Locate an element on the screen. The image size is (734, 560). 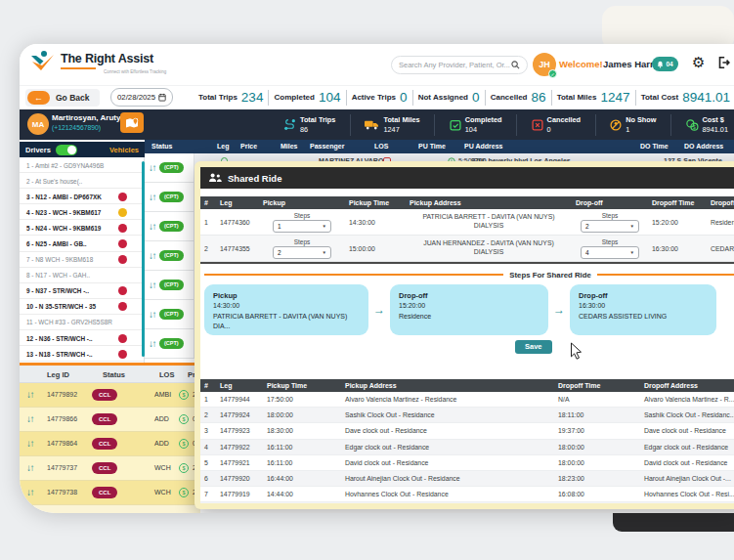
shared-ride-icon is located at coordinates (215, 178).